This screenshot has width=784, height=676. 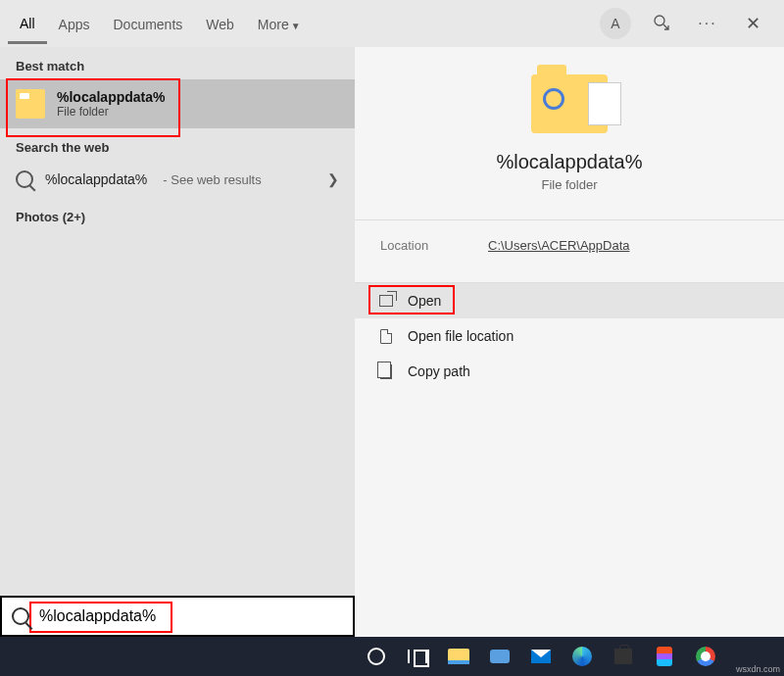 I want to click on search-input, so click(x=191, y=616).